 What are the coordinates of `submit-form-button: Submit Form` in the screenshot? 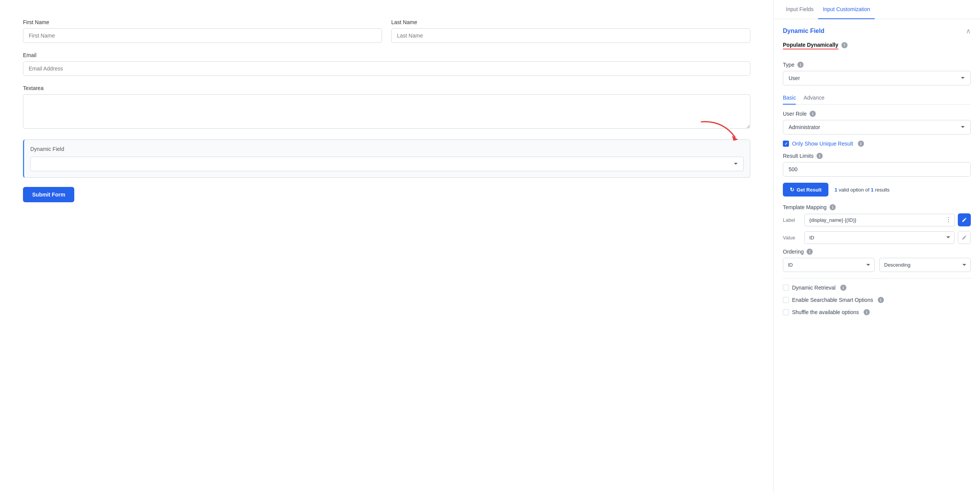 It's located at (49, 195).